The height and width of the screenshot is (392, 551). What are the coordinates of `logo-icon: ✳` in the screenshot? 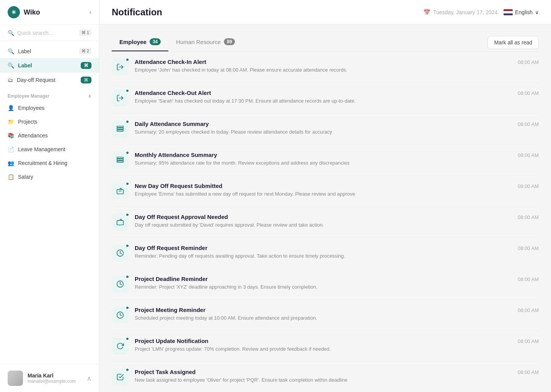 It's located at (14, 12).